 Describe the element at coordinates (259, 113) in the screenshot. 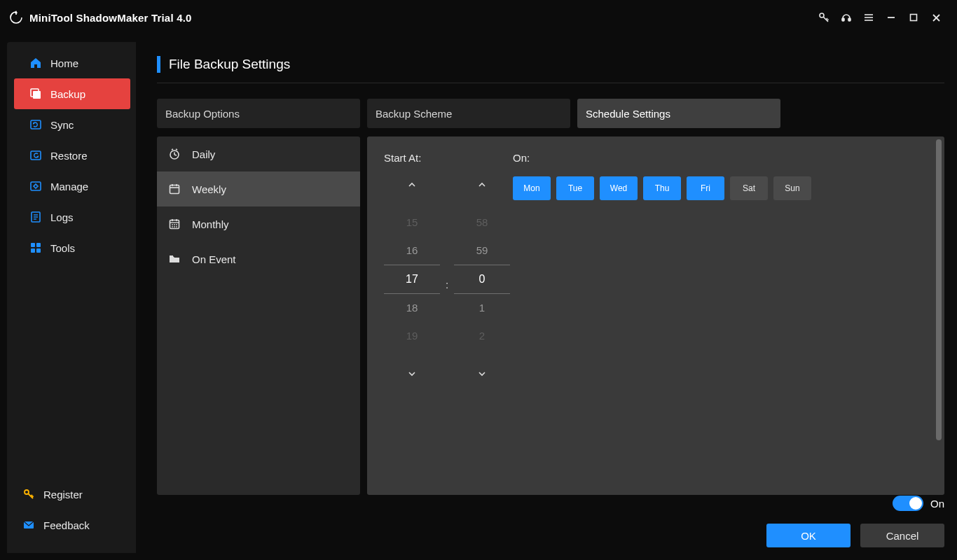

I see `tab-backup-options: Backup Options` at that location.